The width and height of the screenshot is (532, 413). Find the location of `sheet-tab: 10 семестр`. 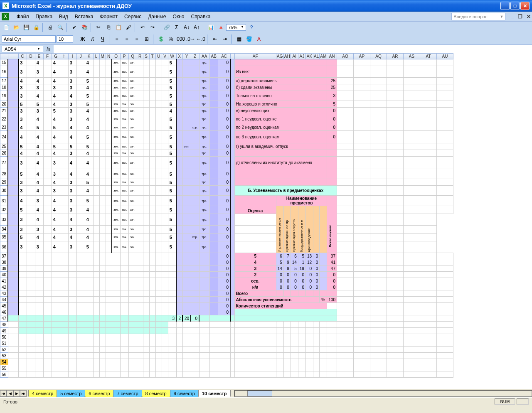

sheet-tab: 10 семестр is located at coordinates (214, 393).